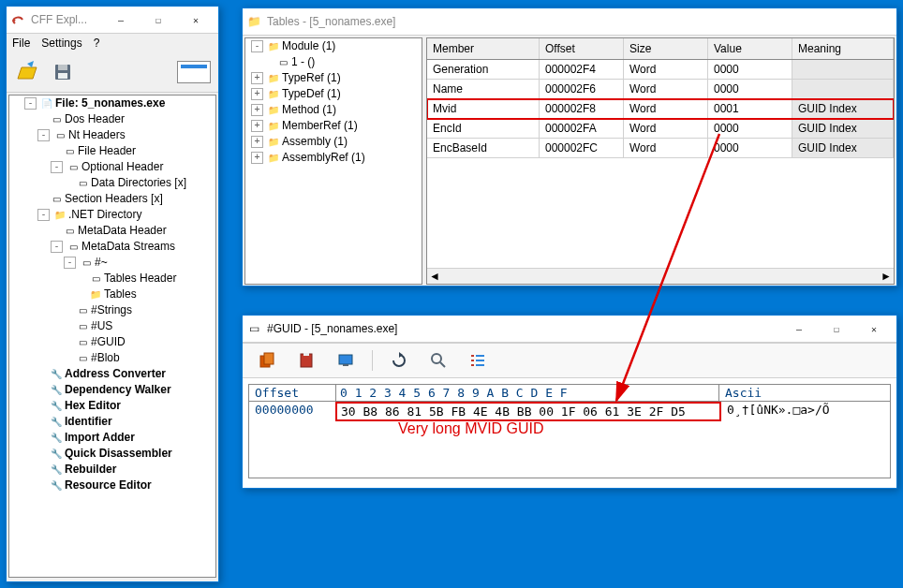 This screenshot has height=588, width=903. What do you see at coordinates (315, 142) in the screenshot?
I see `assembly-node: Assembly (1)` at bounding box center [315, 142].